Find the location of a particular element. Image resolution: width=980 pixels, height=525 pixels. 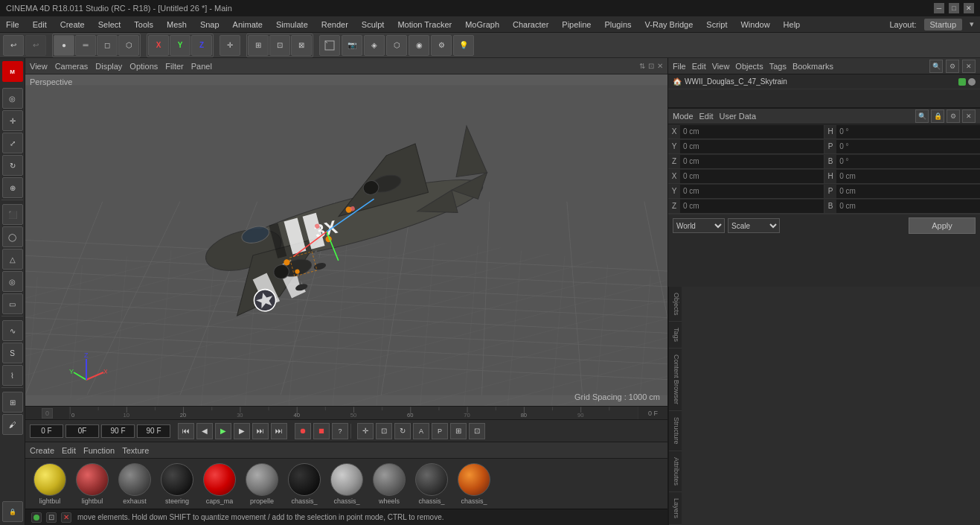

next-frame-button: ▶ is located at coordinates (242, 431).